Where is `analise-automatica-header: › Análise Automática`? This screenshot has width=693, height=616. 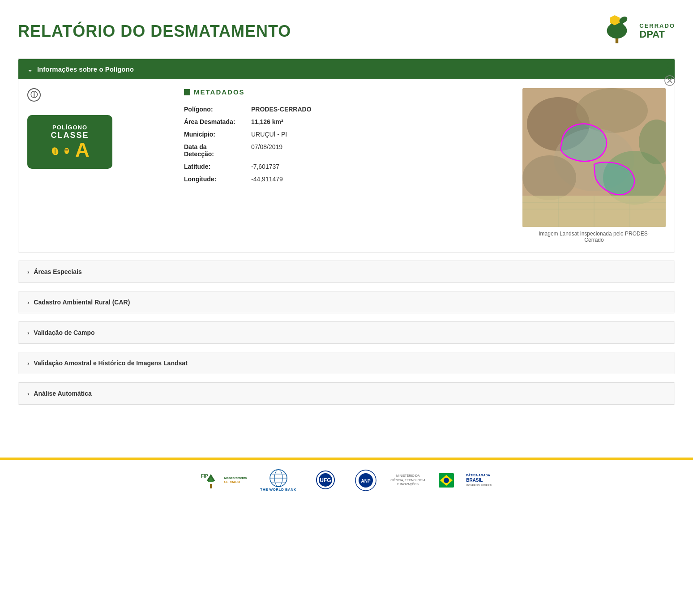
analise-automatica-header: › Análise Automática is located at coordinates (346, 394).